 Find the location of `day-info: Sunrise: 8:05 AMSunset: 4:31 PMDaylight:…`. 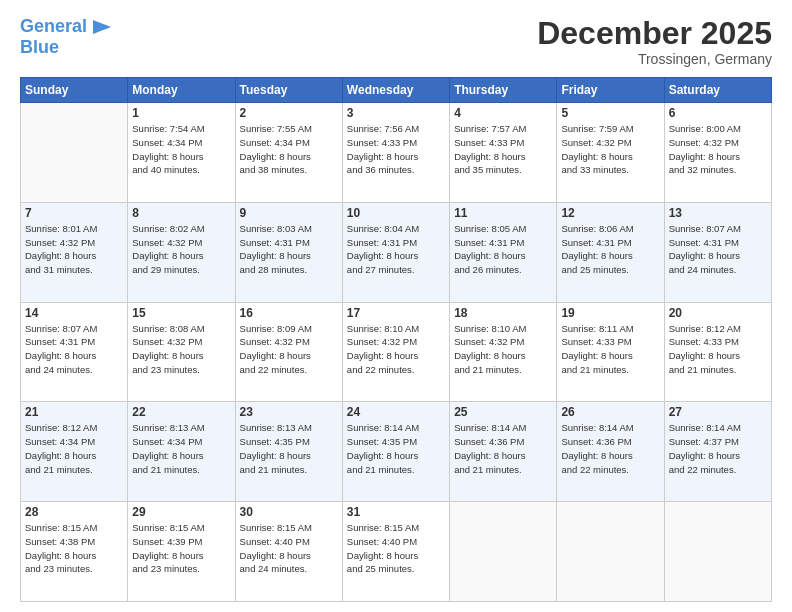

day-info: Sunrise: 8:05 AMSunset: 4:31 PMDaylight:… is located at coordinates (503, 250).